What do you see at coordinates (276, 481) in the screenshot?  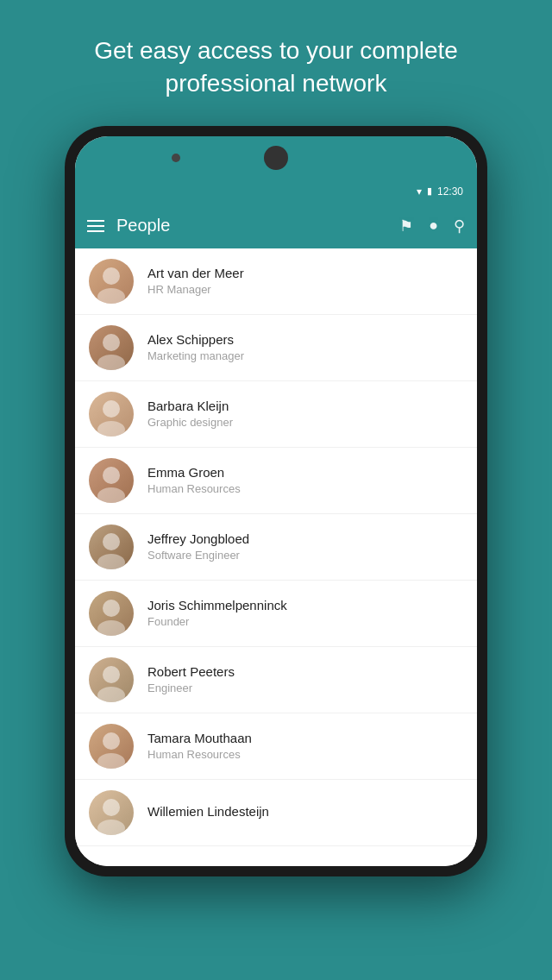 I see `list-item: Emma Groen Human Resources` at bounding box center [276, 481].